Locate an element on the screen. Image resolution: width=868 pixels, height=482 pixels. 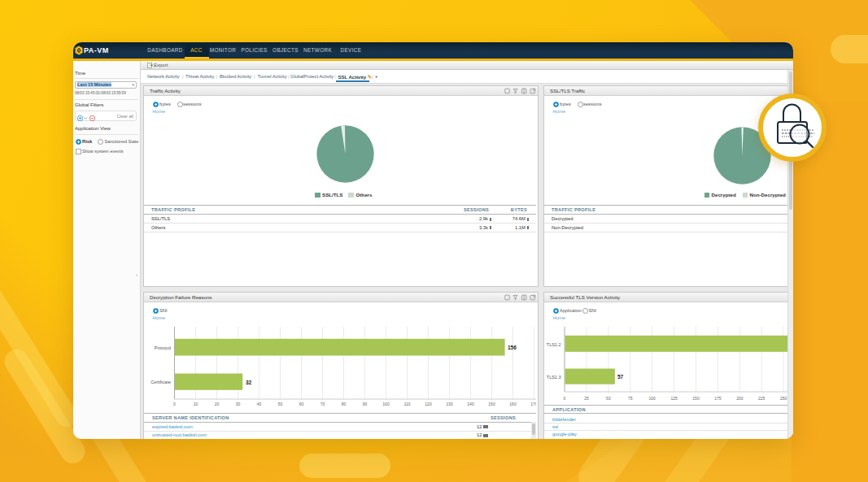
svg-text: 110 is located at coordinates (408, 404).